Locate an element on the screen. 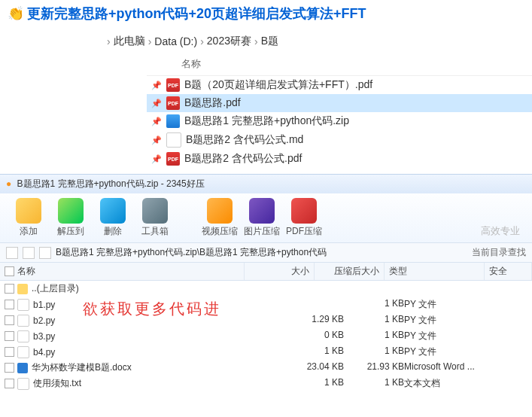 Image resolution: width=532 pixels, height=417 pixels. grid-columns: 名称 大小 压缩后大小 类型 安全 is located at coordinates (266, 272).